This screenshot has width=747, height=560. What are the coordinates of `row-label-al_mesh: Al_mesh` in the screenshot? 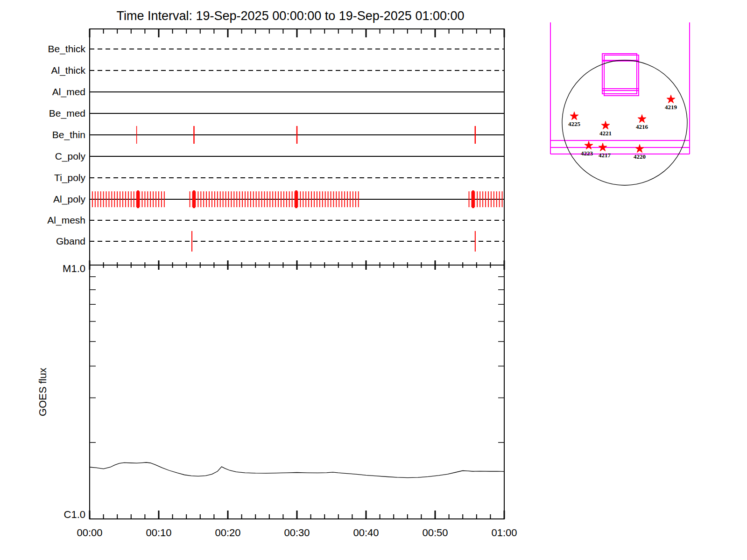 It's located at (66, 220).